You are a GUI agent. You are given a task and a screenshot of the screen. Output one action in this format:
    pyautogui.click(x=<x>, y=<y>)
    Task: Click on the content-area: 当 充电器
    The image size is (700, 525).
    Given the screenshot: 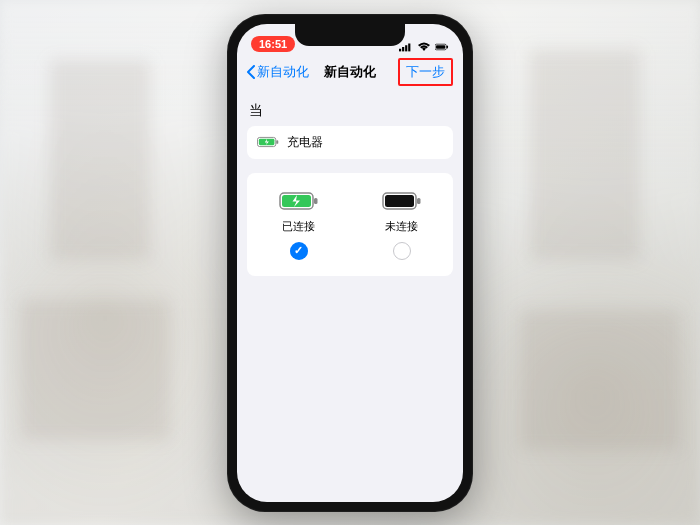 What is the action you would take?
    pyautogui.click(x=350, y=187)
    